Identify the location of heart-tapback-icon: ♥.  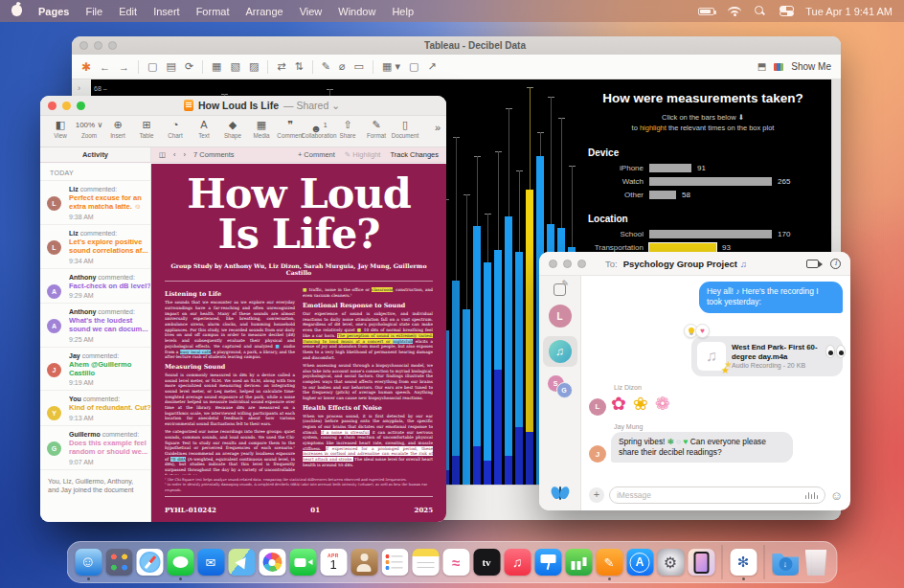
(703, 331).